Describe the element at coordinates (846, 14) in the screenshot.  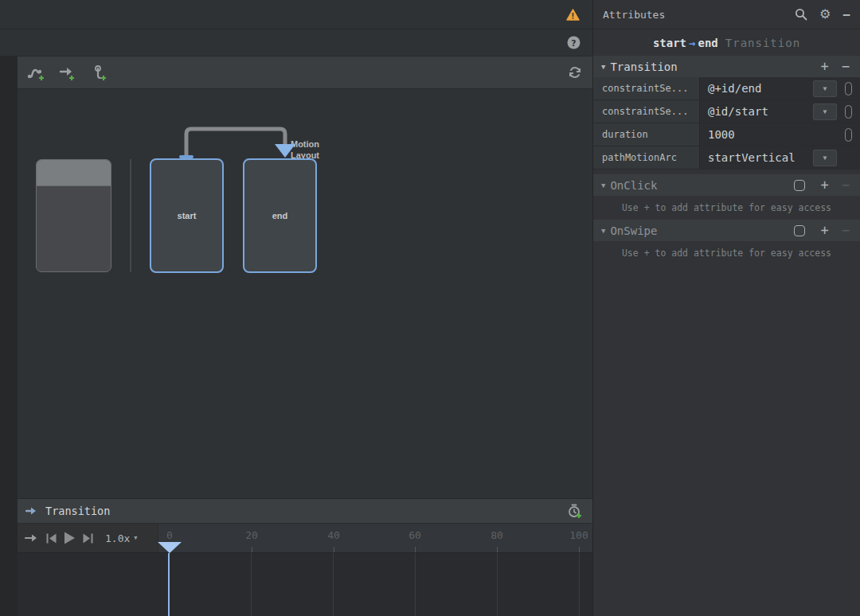
I see `hide-panel-icon: −` at that location.